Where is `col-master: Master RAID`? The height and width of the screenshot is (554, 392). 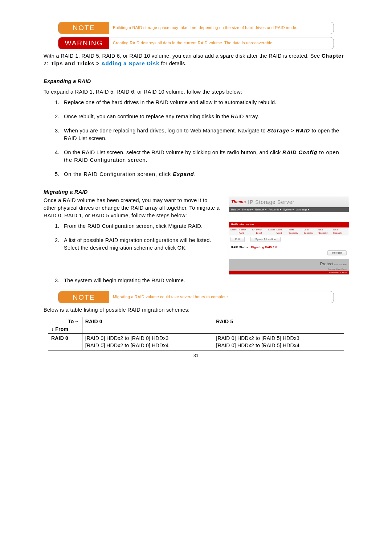
col-master: Master RAID is located at coordinates (245, 231).